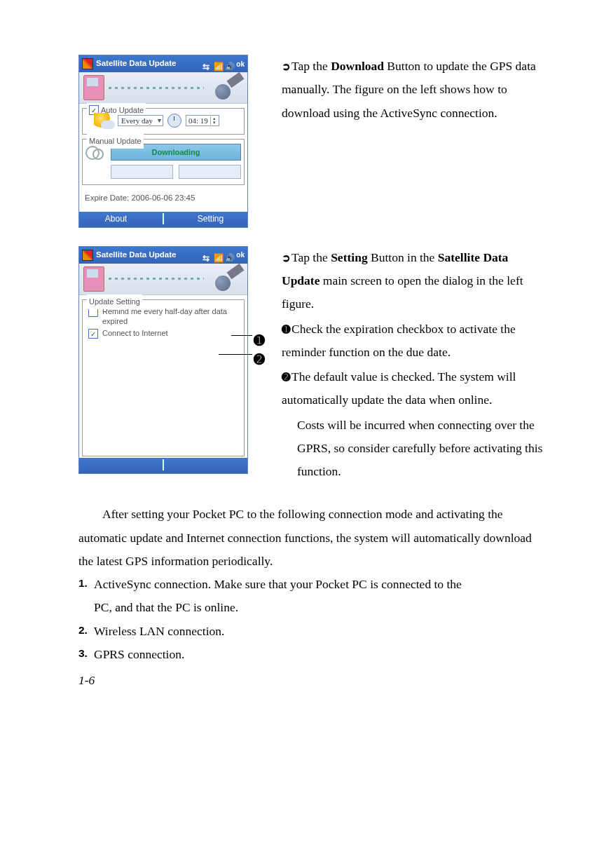  I want to click on about-softkey: About, so click(116, 219).